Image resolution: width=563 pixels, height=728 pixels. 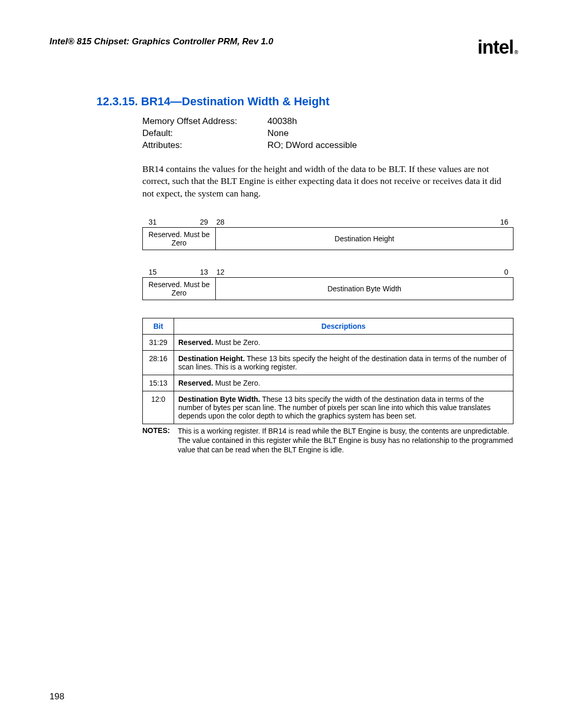 What do you see at coordinates (328, 289) in the screenshot?
I see `bit-row: Reserved. Must be Zero Destination Byte …` at bounding box center [328, 289].